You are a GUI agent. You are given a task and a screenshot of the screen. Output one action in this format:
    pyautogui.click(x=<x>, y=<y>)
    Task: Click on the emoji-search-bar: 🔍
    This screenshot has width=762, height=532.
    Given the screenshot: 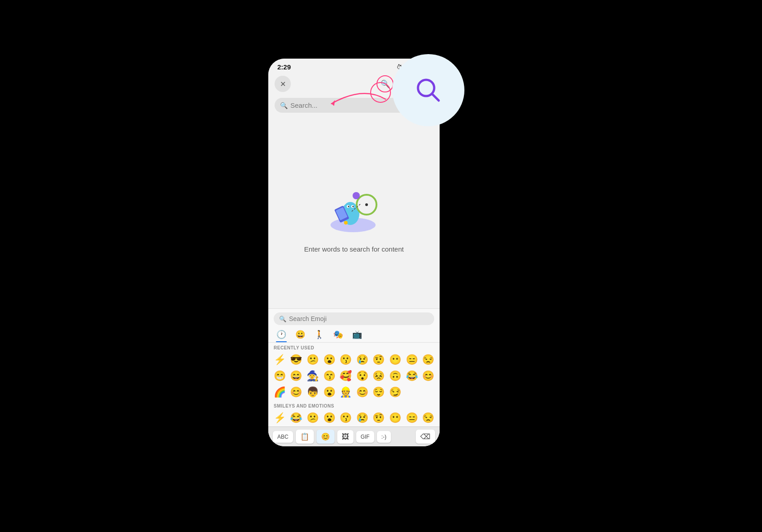 What is the action you would take?
    pyautogui.click(x=354, y=318)
    